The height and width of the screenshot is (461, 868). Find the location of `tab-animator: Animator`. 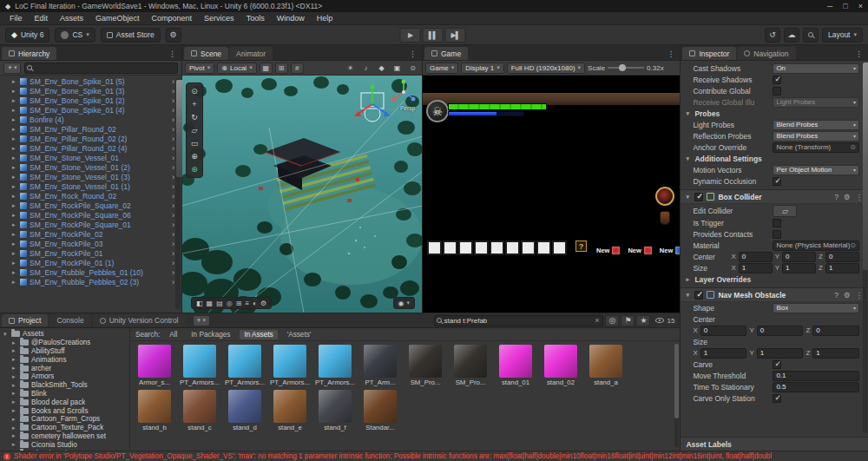

tab-animator: Animator is located at coordinates (251, 54).